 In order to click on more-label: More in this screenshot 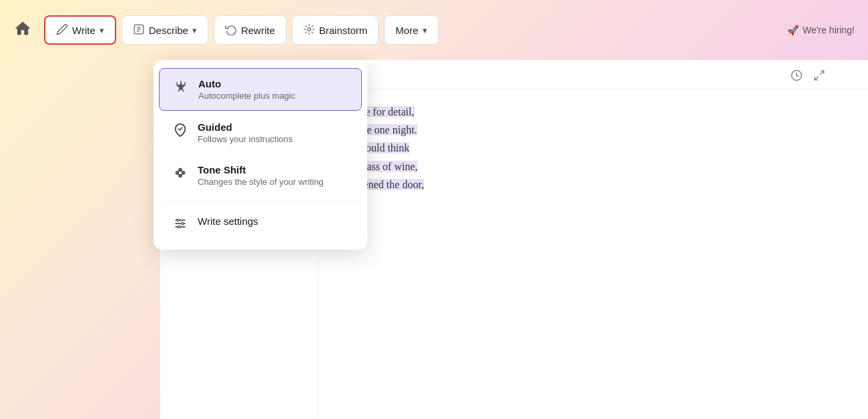, I will do `click(407, 31)`.